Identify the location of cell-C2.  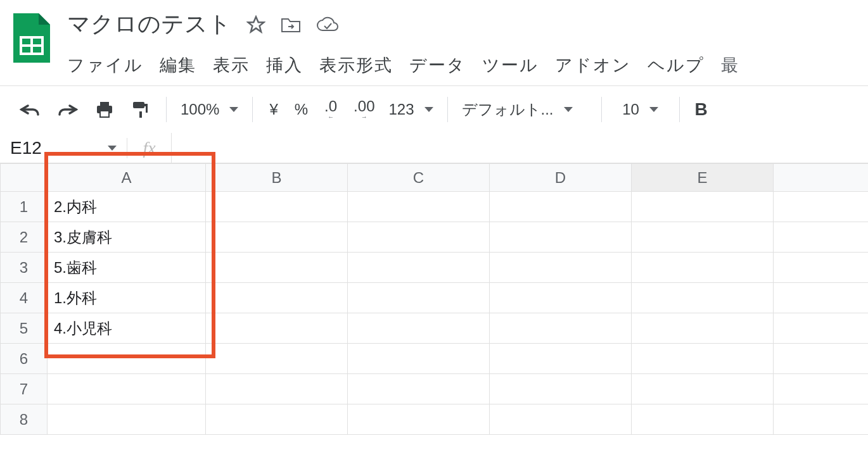
(419, 237).